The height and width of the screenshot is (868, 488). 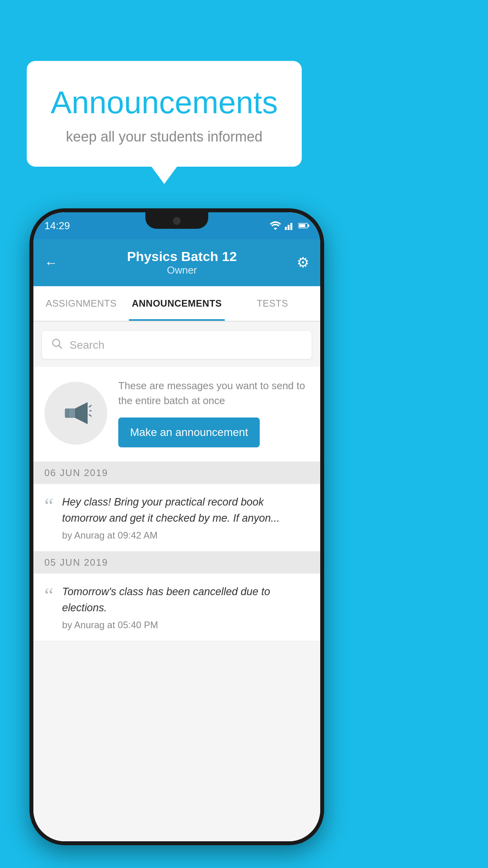 What do you see at coordinates (177, 221) in the screenshot?
I see `phone-notch` at bounding box center [177, 221].